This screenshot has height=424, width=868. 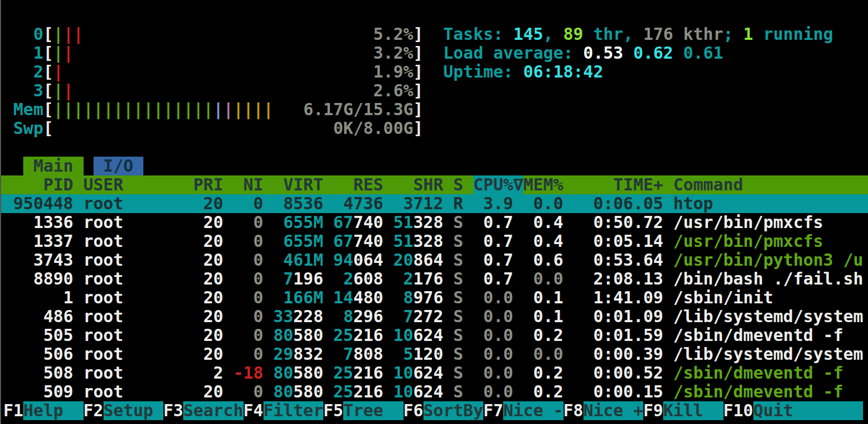 I want to click on cell-kb-part: 864, so click(x=428, y=260).